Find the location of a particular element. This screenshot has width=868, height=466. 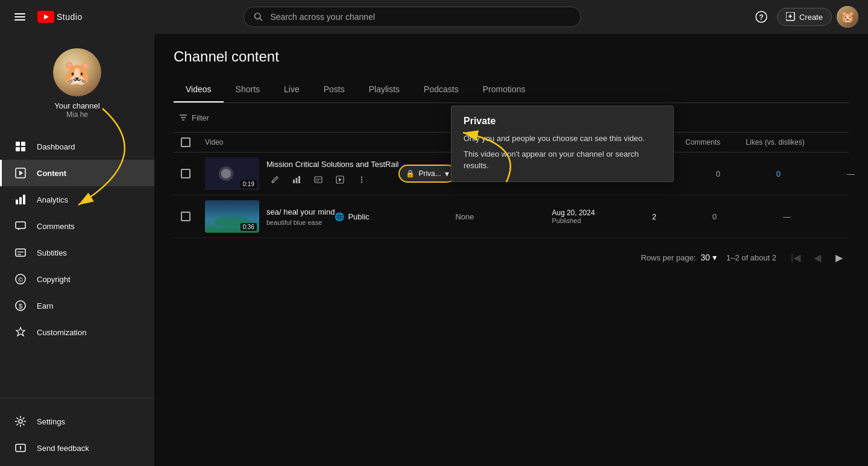

row1-video-cell: 0:19 Mission Critical Solutions and Test… is located at coordinates (301, 174).